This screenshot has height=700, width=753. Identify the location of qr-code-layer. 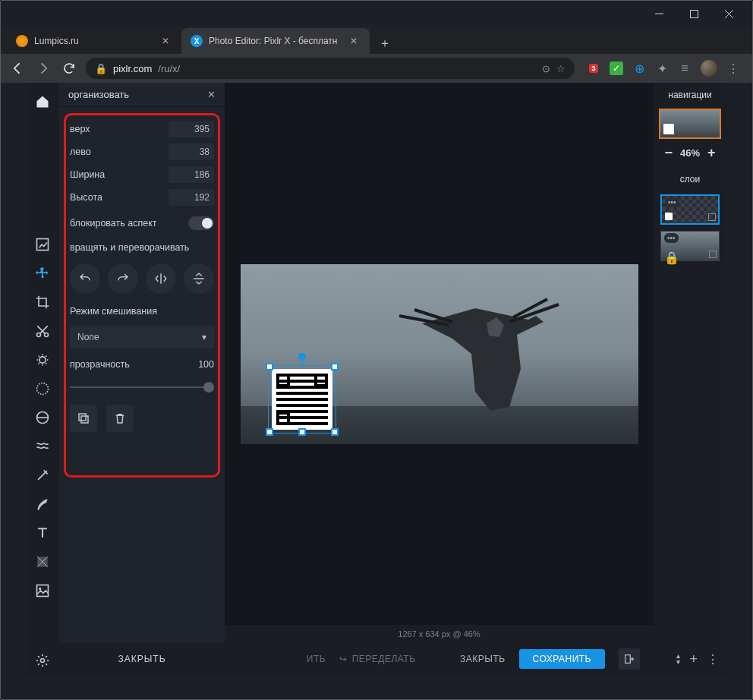
(302, 399).